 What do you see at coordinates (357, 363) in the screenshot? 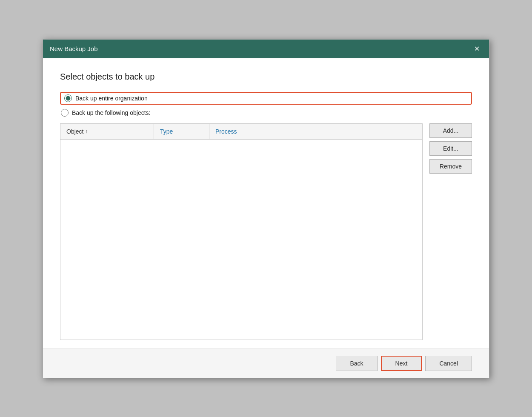
I see `back-button: Back` at bounding box center [357, 363].